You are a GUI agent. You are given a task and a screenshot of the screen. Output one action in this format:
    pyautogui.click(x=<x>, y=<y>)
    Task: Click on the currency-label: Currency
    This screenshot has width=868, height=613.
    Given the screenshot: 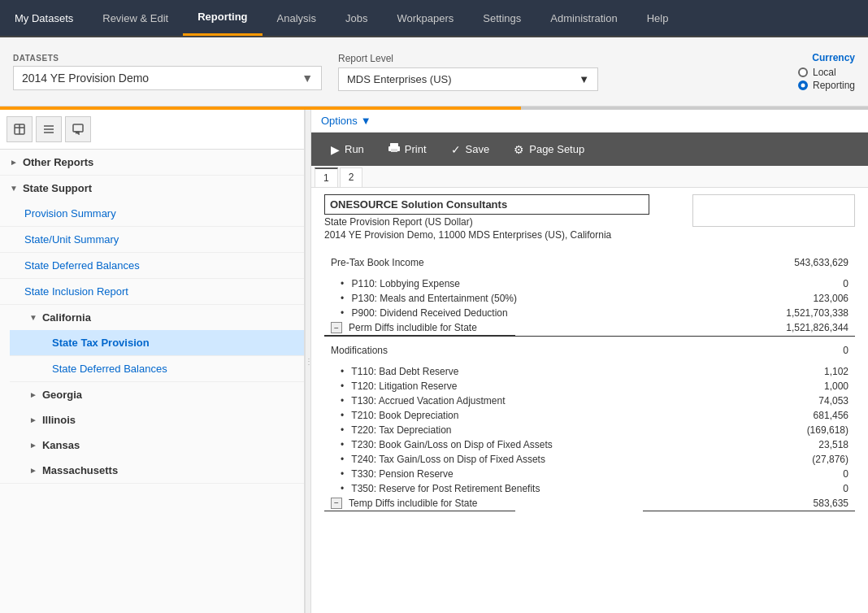 What is the action you would take?
    pyautogui.click(x=827, y=58)
    